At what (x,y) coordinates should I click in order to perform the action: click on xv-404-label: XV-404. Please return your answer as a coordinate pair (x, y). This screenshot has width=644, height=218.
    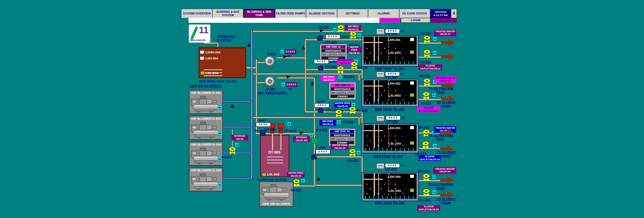
    Looking at the image, I should click on (424, 172).